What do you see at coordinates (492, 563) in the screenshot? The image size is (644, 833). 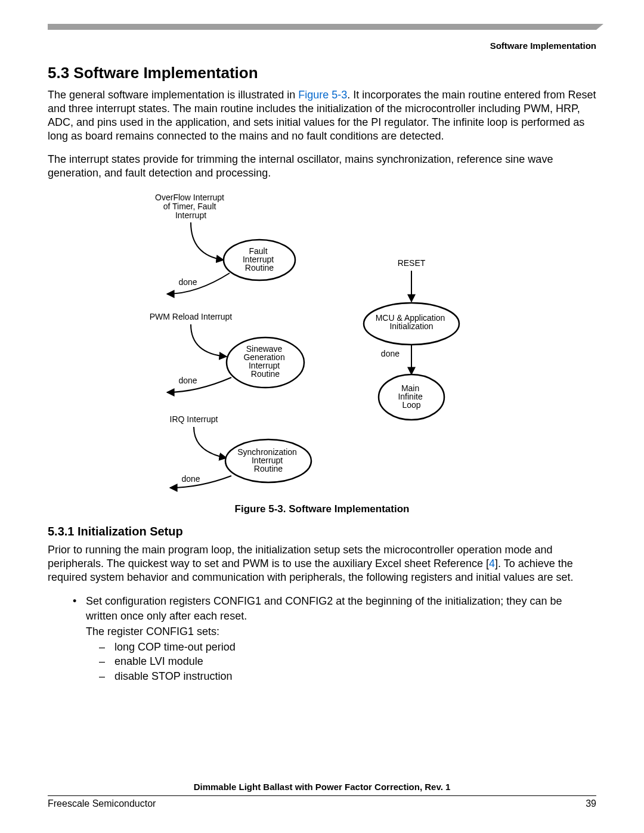 I see `reference-link: 4` at bounding box center [492, 563].